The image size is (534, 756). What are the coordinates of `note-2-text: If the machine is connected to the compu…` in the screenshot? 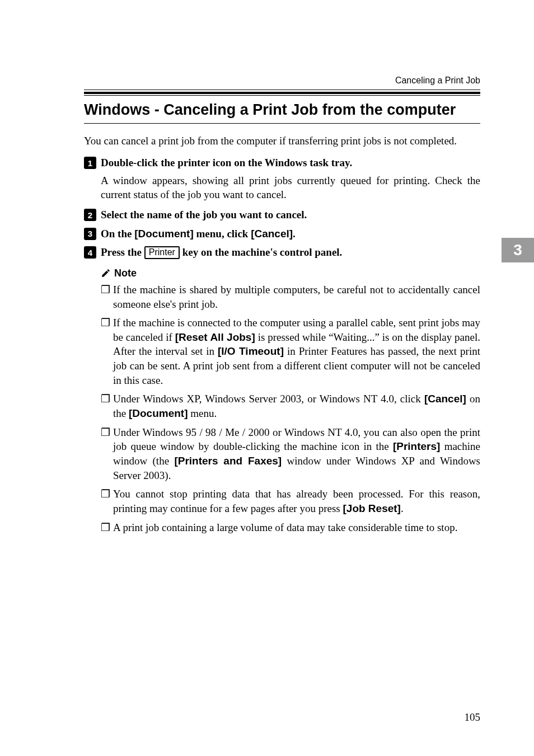 It's located at (297, 351).